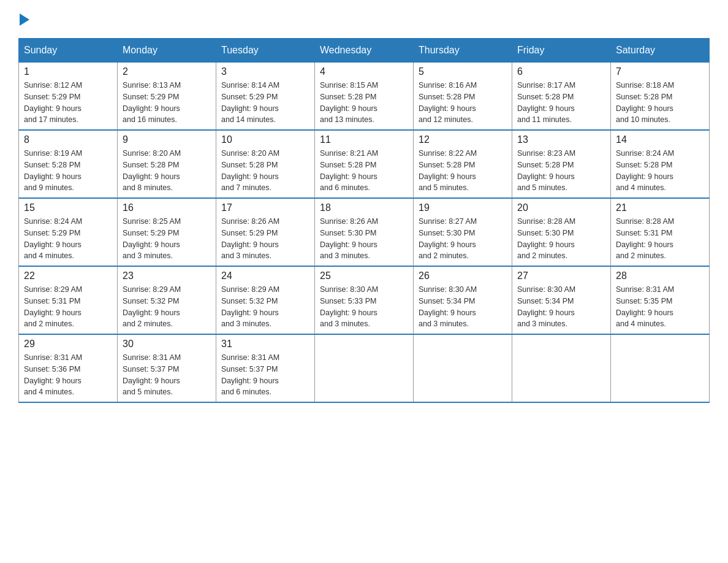 Image resolution: width=728 pixels, height=563 pixels. Describe the element at coordinates (561, 170) in the screenshot. I see `day-info: Sunrise: 8:23 AM Sunset: 5:28 PM Dayligh…` at that location.